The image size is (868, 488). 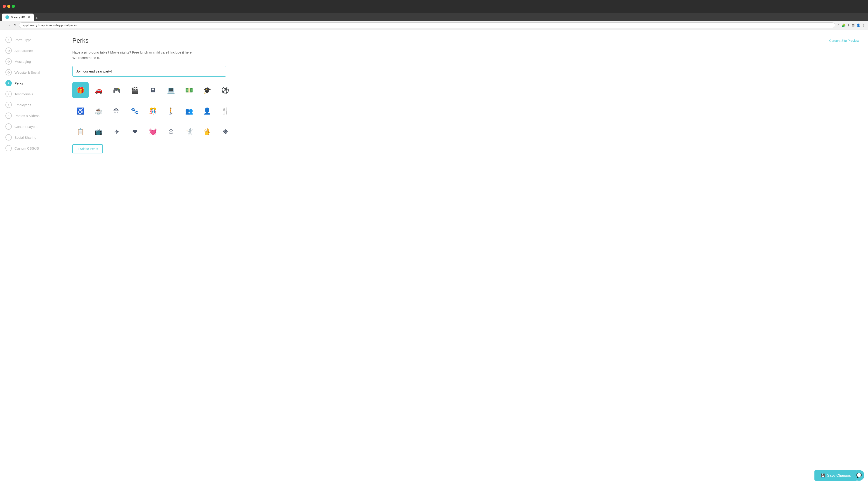 What do you see at coordinates (81, 40) in the screenshot?
I see `page-title: Perks` at bounding box center [81, 40].